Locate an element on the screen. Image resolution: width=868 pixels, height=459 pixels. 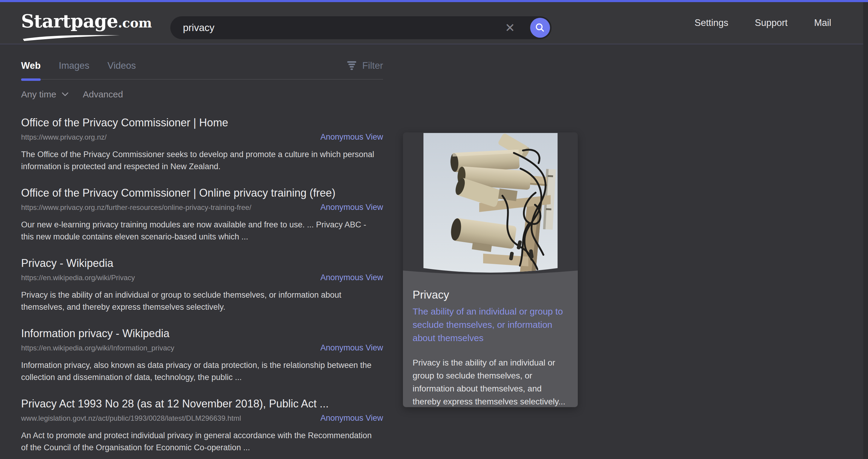
nav-link-support: Support is located at coordinates (772, 23).